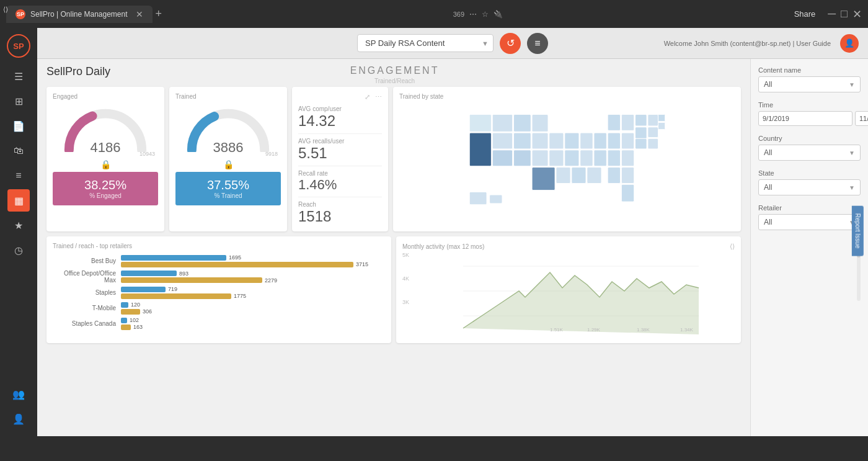  Describe the element at coordinates (240, 296) in the screenshot. I see `bar-gold-val: 1775` at that location.